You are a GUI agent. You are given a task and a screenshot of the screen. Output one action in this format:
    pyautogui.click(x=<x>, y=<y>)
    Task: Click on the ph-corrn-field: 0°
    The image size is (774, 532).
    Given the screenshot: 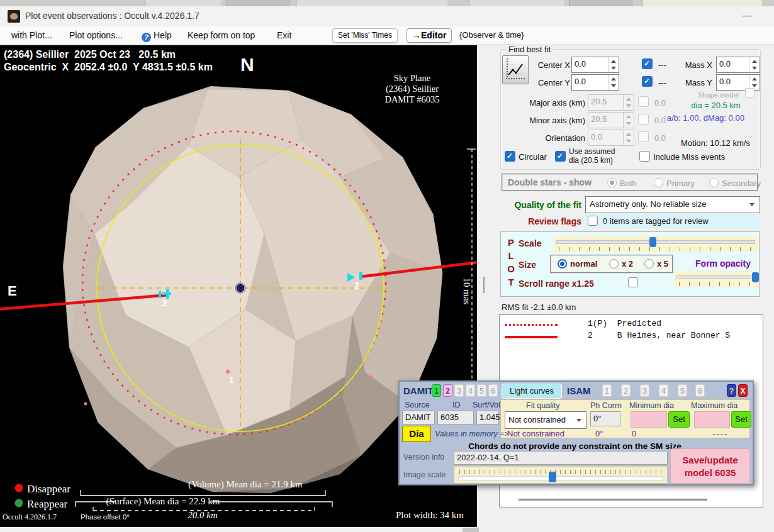 What is the action you would take?
    pyautogui.click(x=605, y=419)
    